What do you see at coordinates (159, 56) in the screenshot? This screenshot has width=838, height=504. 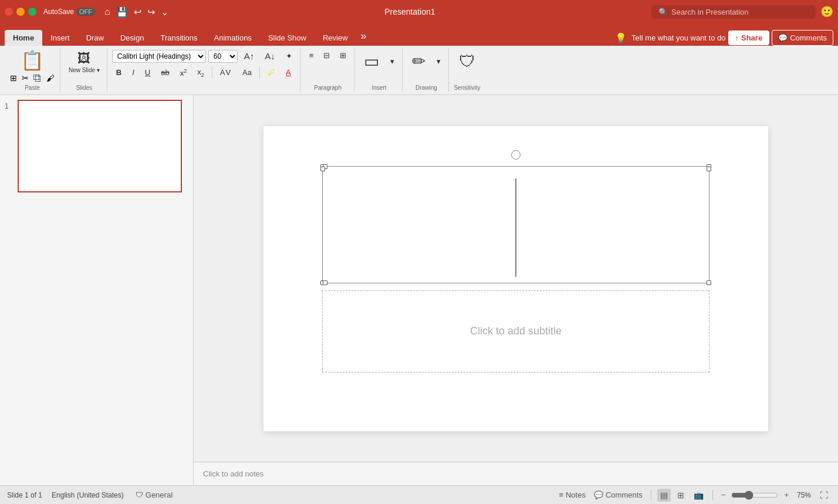 I see `font-name-select: Calibri Light (Headings)` at bounding box center [159, 56].